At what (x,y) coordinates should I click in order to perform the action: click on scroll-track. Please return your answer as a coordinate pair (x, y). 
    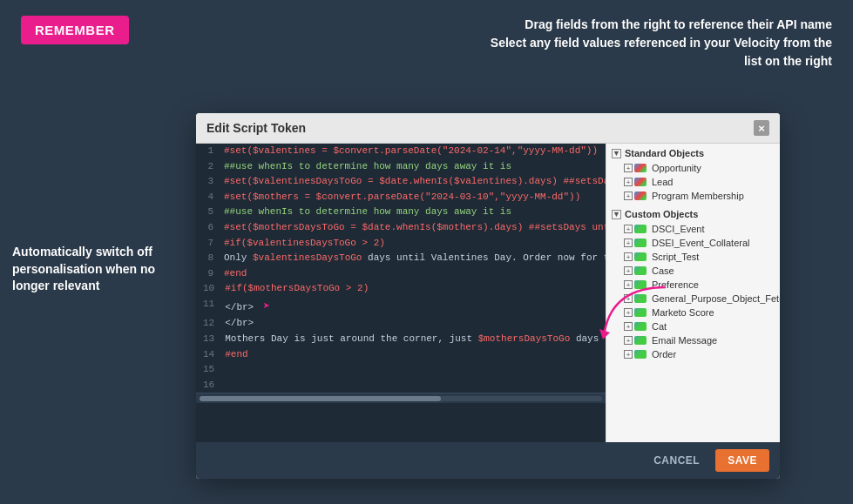
    Looking at the image, I should click on (401, 399).